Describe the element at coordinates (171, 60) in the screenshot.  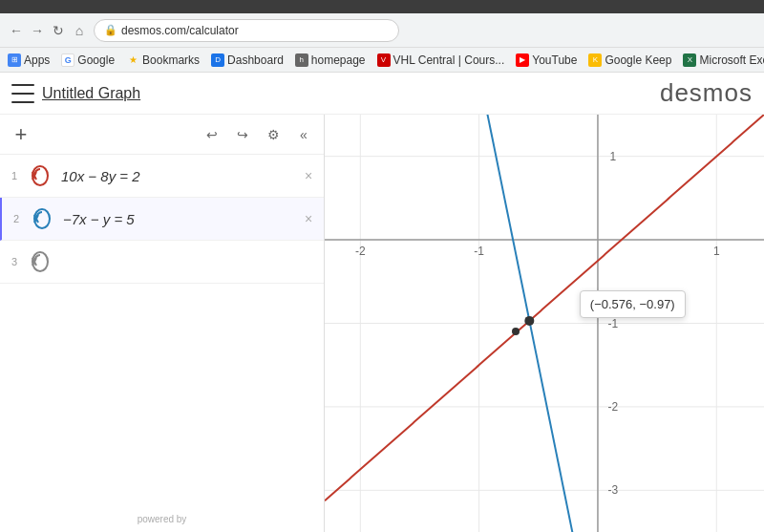
I see `bookmark-bookmarks-label: Bookmarks` at that location.